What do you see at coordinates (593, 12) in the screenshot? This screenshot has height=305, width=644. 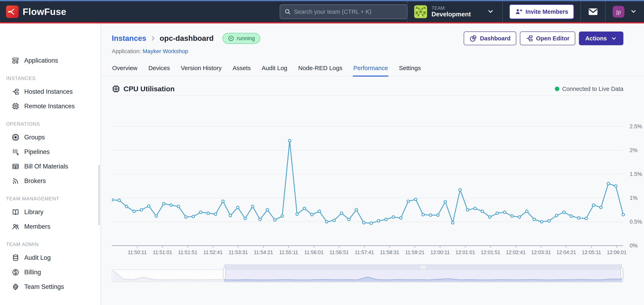 I see `notifications-button` at bounding box center [593, 12].